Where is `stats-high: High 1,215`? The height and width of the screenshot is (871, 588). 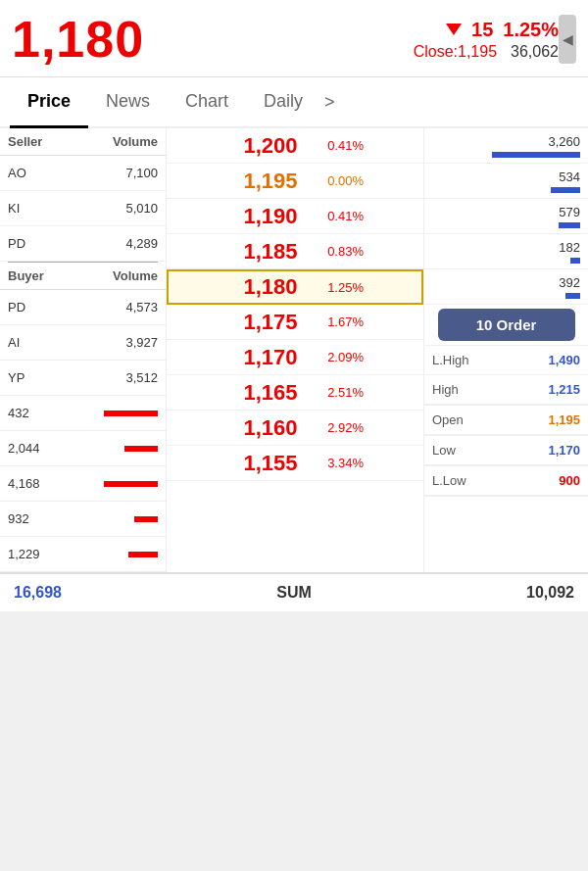 stats-high: High 1,215 is located at coordinates (506, 390).